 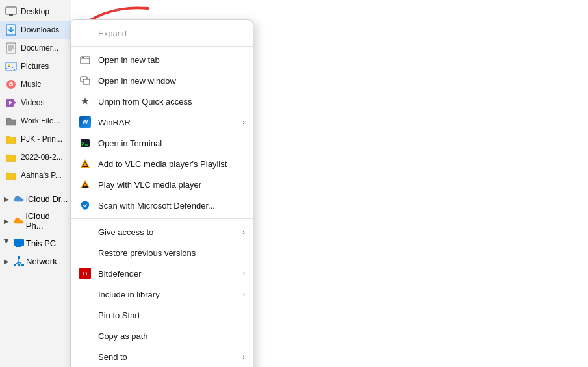 What do you see at coordinates (36, 121) in the screenshot?
I see `sidebar-item-workfiles: Work File...` at bounding box center [36, 121].